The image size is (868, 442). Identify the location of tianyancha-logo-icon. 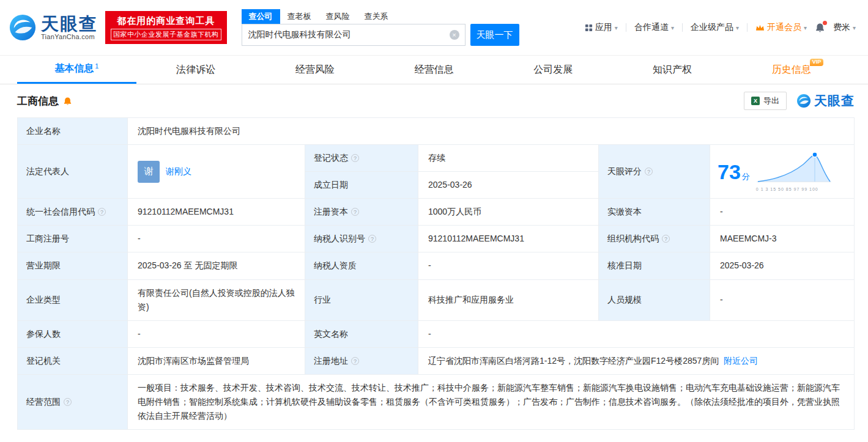
(804, 101).